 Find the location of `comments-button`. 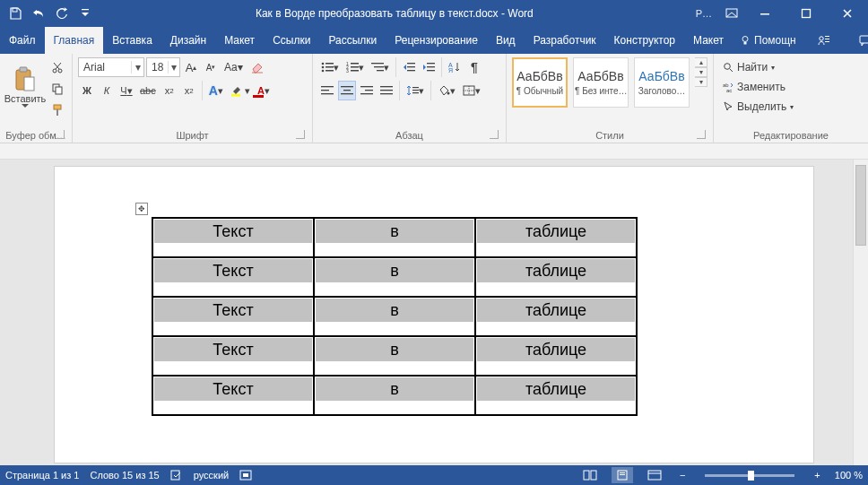

comments-button is located at coordinates (856, 40).